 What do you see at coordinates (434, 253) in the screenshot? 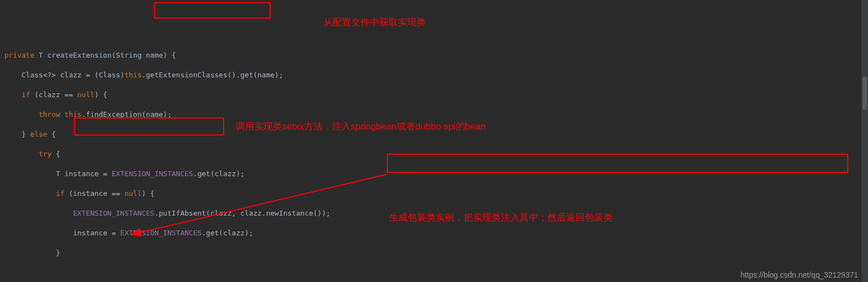
I see `code-line: }` at bounding box center [434, 253].